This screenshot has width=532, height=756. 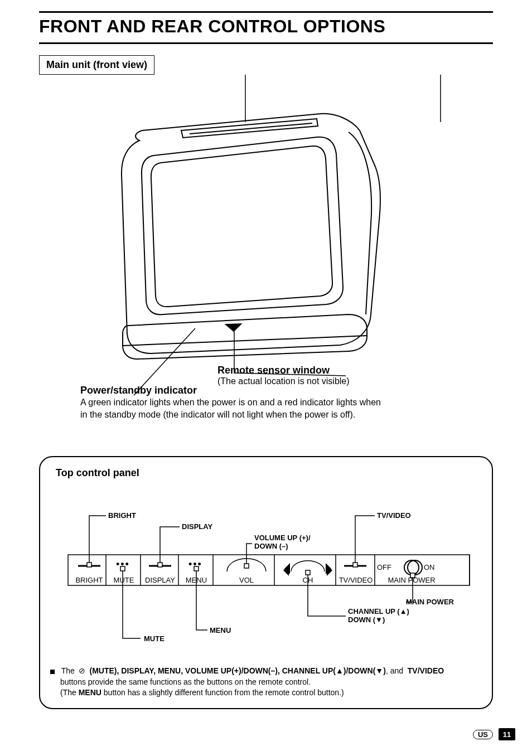 What do you see at coordinates (395, 671) in the screenshot?
I see `note-mid: , and` at bounding box center [395, 671].